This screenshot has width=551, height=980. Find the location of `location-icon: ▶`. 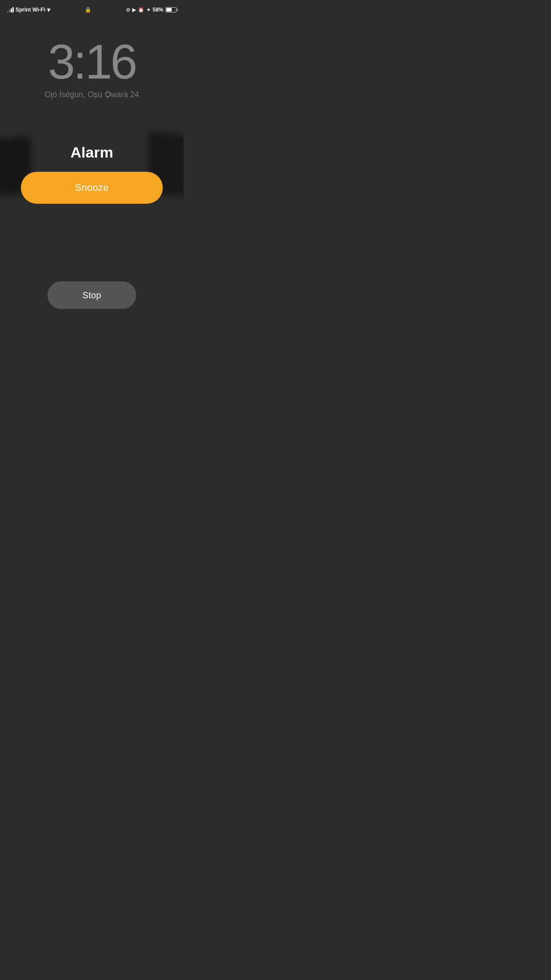

location-icon: ▶ is located at coordinates (134, 10).